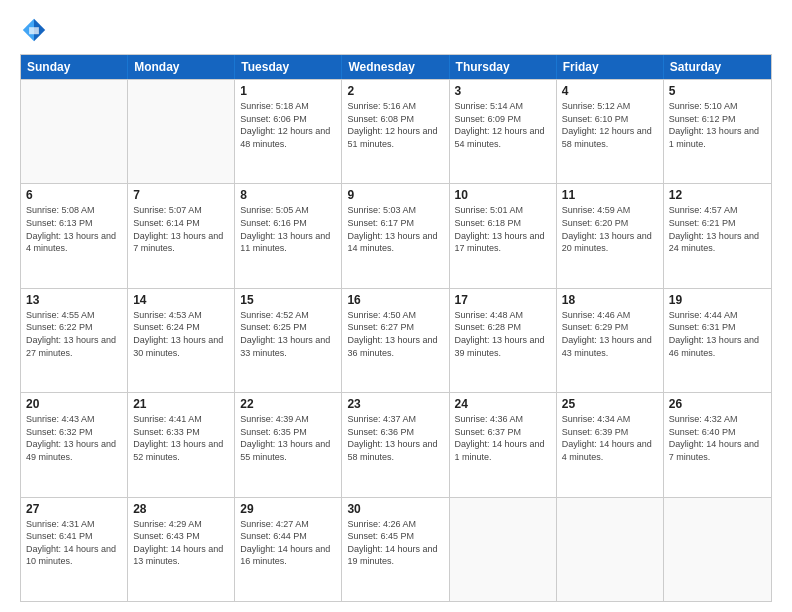 The height and width of the screenshot is (612, 792). I want to click on day-number: 5, so click(718, 91).